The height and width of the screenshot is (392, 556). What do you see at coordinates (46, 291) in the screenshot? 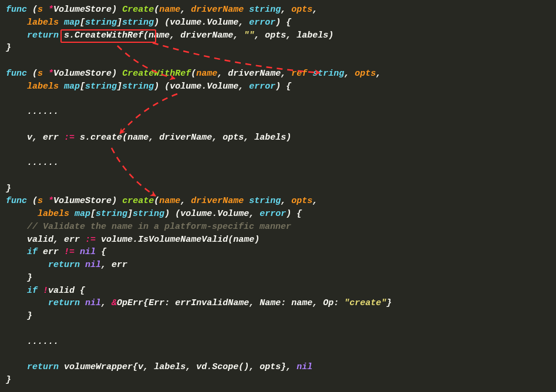
I see `op-bang: !` at bounding box center [46, 291].